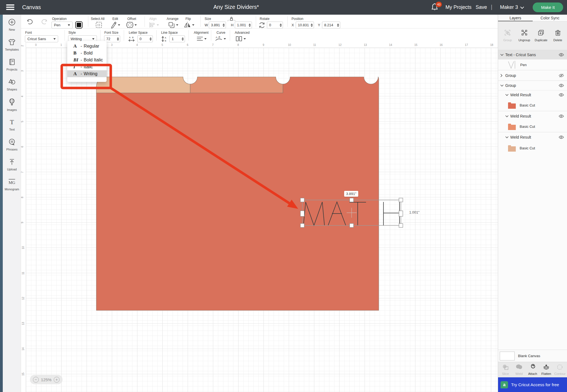 This screenshot has height=392, width=567. I want to click on my-projects-link: My Projects, so click(458, 7).